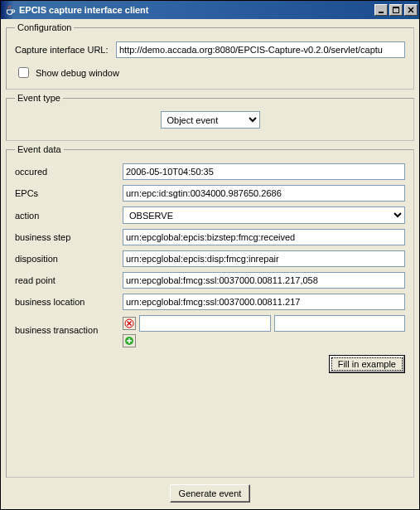 Image resolution: width=420 pixels, height=510 pixels. What do you see at coordinates (263, 237) in the screenshot?
I see `bizstep-input` at bounding box center [263, 237].